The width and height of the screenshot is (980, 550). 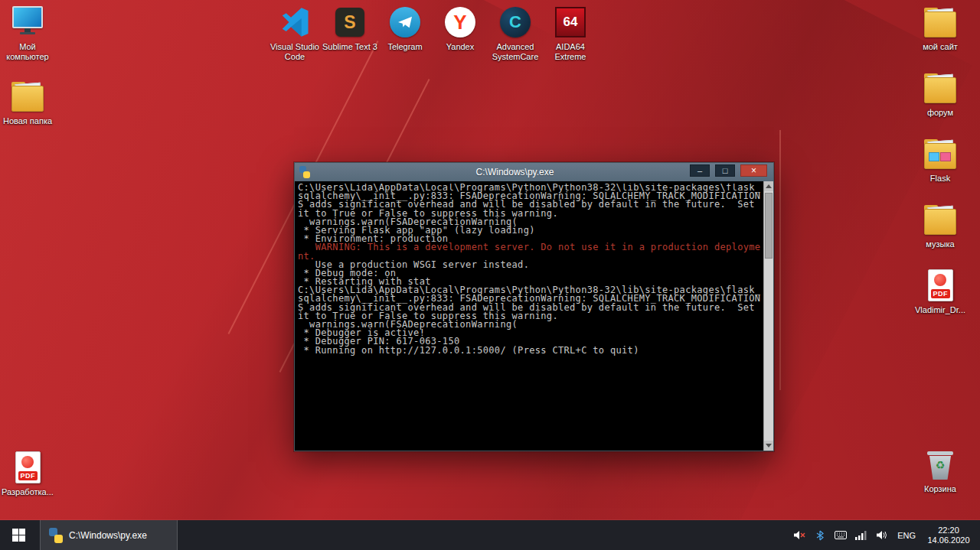 What do you see at coordinates (28, 474) in the screenshot?
I see `desktop-icons-left-bottom: PDFРазработка...` at bounding box center [28, 474].